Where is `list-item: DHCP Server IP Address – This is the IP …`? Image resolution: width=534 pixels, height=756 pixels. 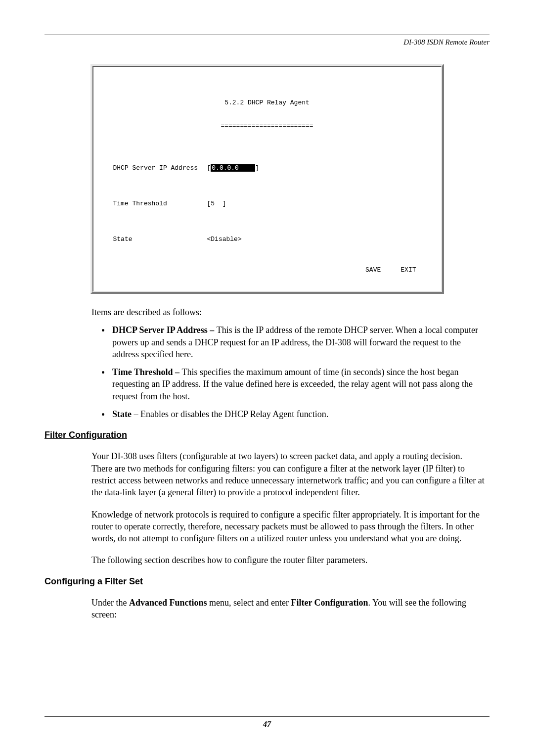 list-item: DHCP Server IP Address – This is the IP … is located at coordinates (293, 342).